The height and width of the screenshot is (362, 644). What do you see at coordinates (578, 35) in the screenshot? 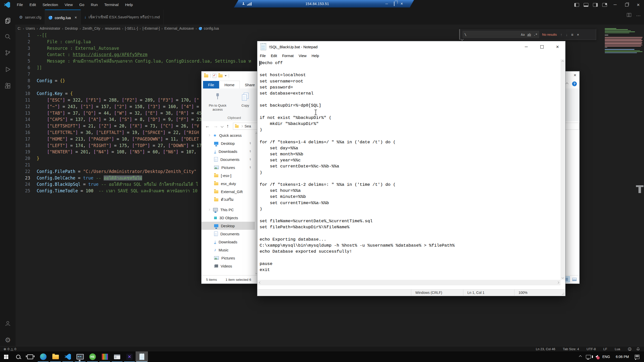
I see `find-close-icon: ×` at bounding box center [578, 35].